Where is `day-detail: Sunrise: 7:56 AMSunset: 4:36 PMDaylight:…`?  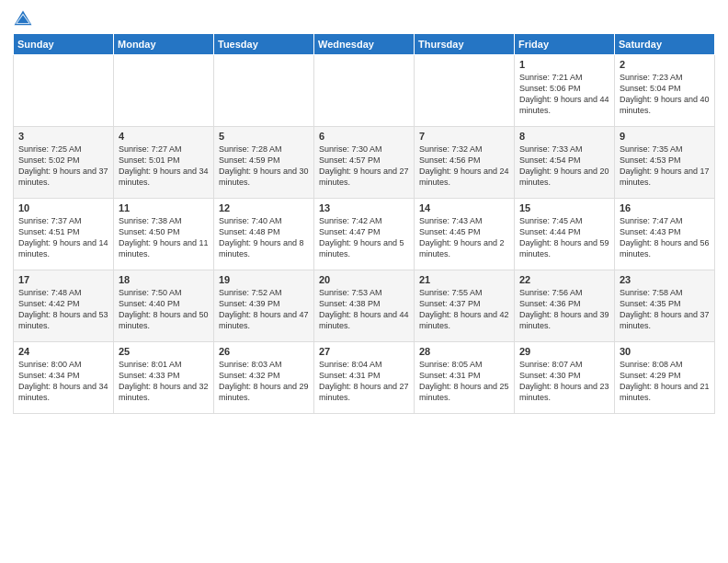 day-detail: Sunrise: 7:56 AMSunset: 4:36 PMDaylight:… is located at coordinates (564, 309).